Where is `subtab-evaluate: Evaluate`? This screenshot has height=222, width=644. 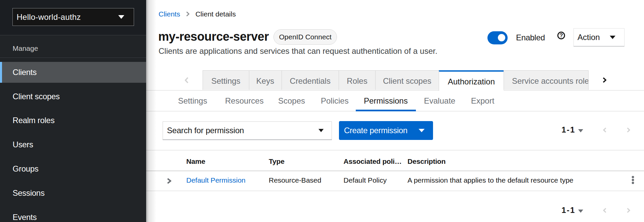 subtab-evaluate: Evaluate is located at coordinates (439, 101).